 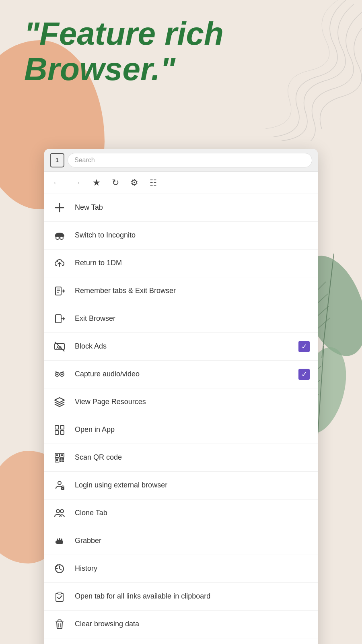 I want to click on browser-toolbar: 1 Search, so click(x=181, y=160).